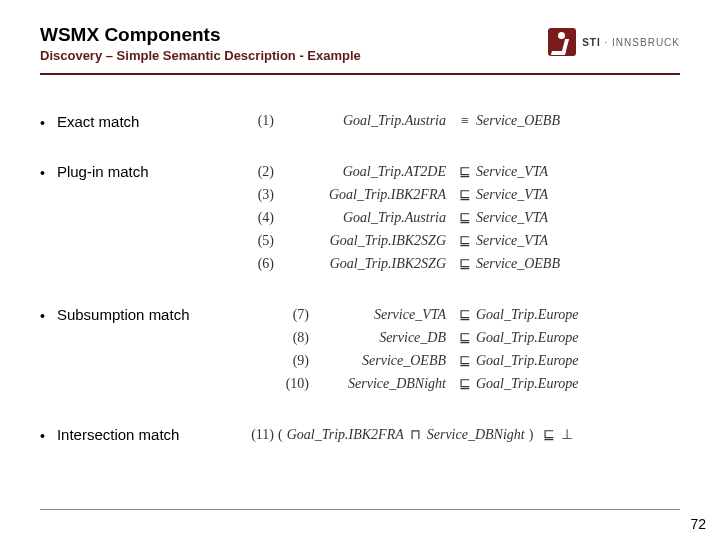  Describe the element at coordinates (346, 435) in the screenshot. I see `formula-term-a: Goal_Trip.IBK2FRA` at that location.